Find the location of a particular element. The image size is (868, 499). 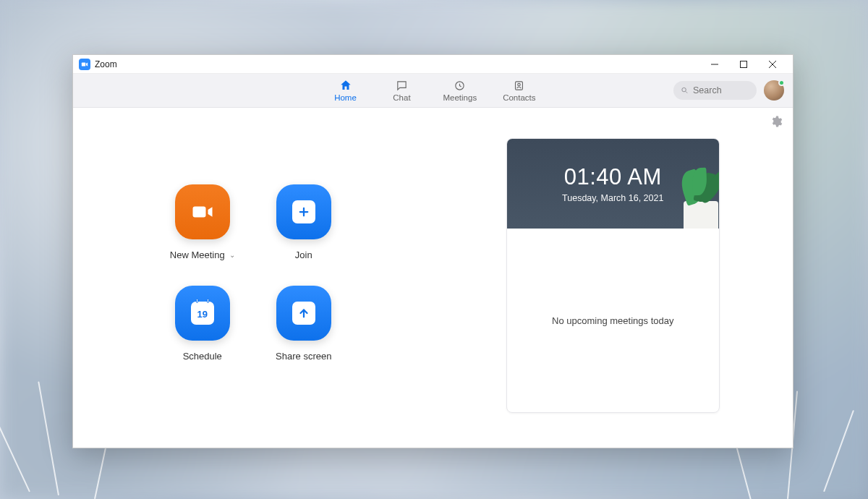

tab-meetings-label: Meetings is located at coordinates (460, 98).